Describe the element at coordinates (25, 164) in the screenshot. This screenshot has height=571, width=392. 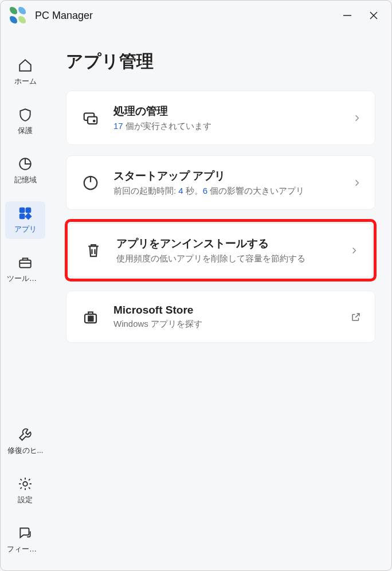
I see `storage-icon` at that location.